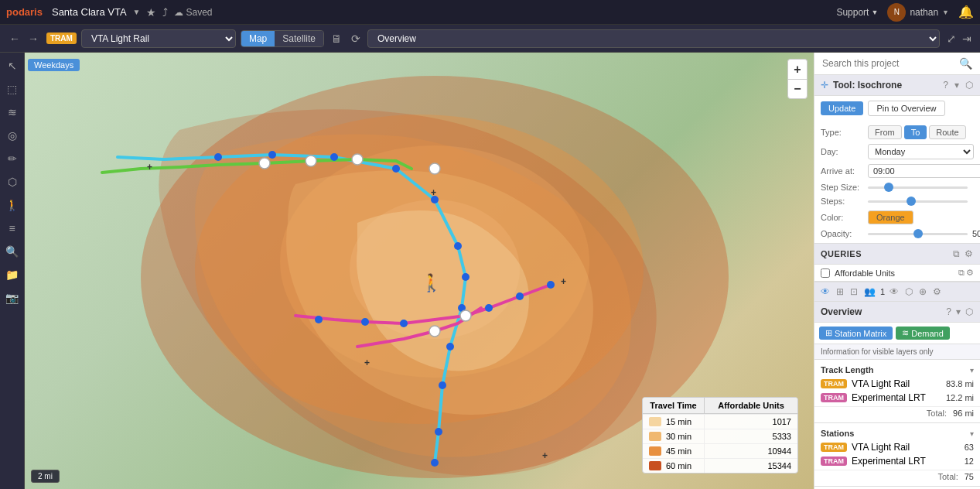 This screenshot has width=980, height=489. Describe the element at coordinates (857, 12) in the screenshot. I see `support-btn: Support ▼` at that location.